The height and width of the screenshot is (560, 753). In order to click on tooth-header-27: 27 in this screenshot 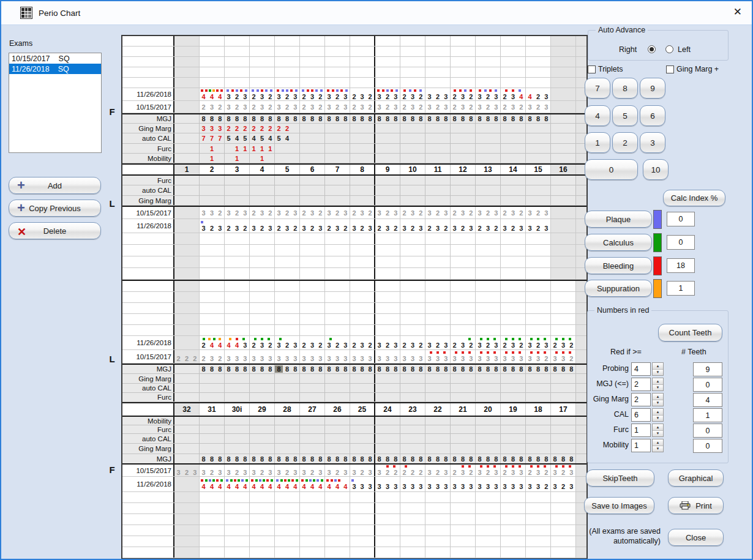, I will do `click(312, 409)`.